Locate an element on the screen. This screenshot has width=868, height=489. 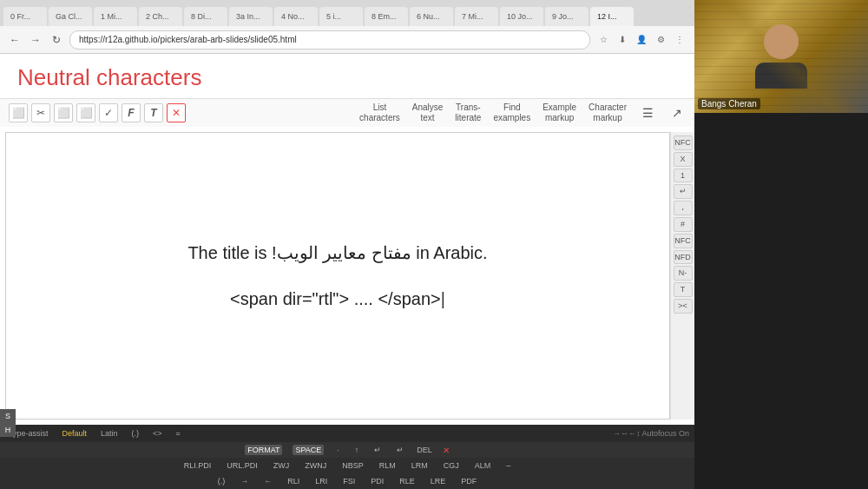
default-label: Default is located at coordinates (75, 433).